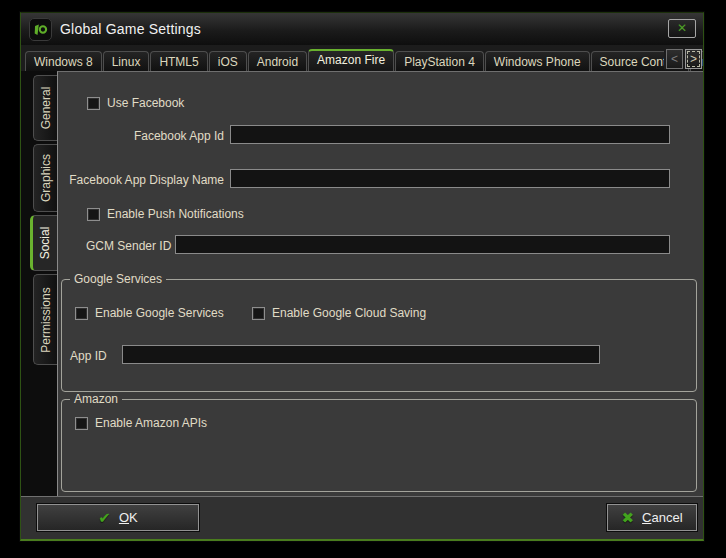 The height and width of the screenshot is (558, 726). I want to click on tab-html5: HTML5, so click(178, 61).